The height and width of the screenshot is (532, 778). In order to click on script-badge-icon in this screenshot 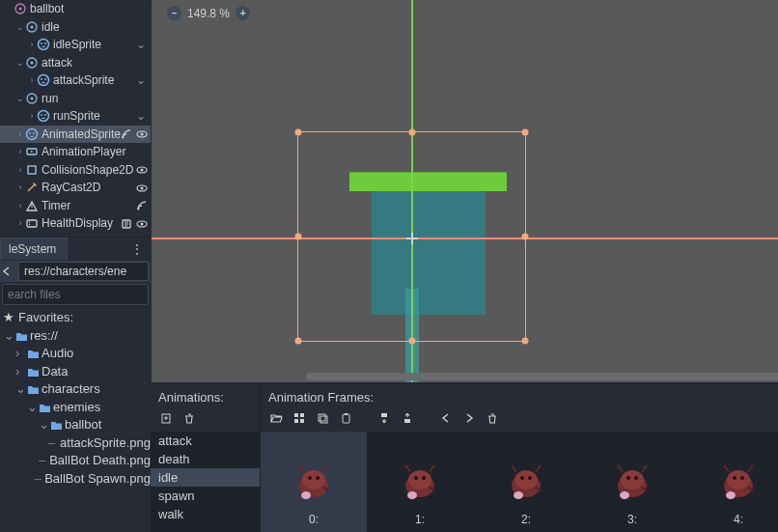, I will do `click(125, 224)`.